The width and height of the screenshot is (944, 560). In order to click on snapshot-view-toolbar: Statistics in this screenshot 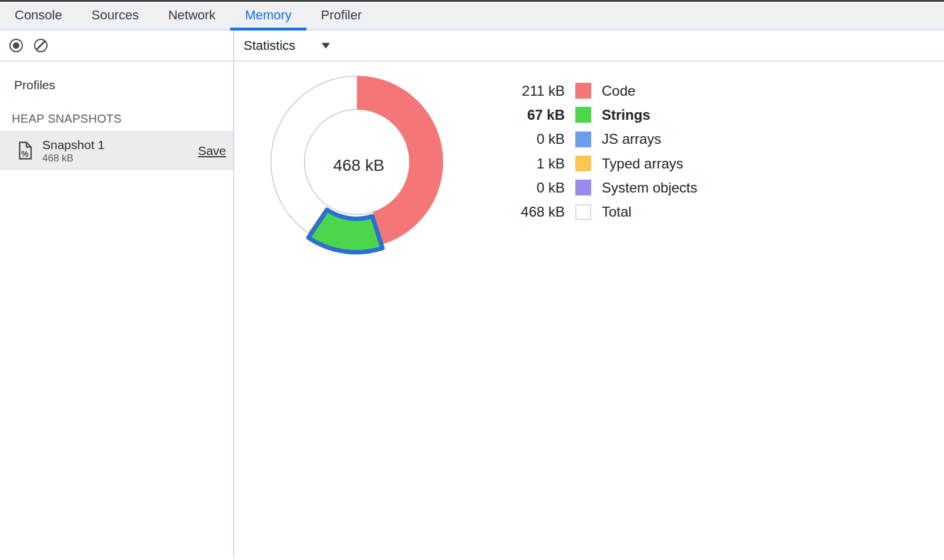, I will do `click(589, 46)`.